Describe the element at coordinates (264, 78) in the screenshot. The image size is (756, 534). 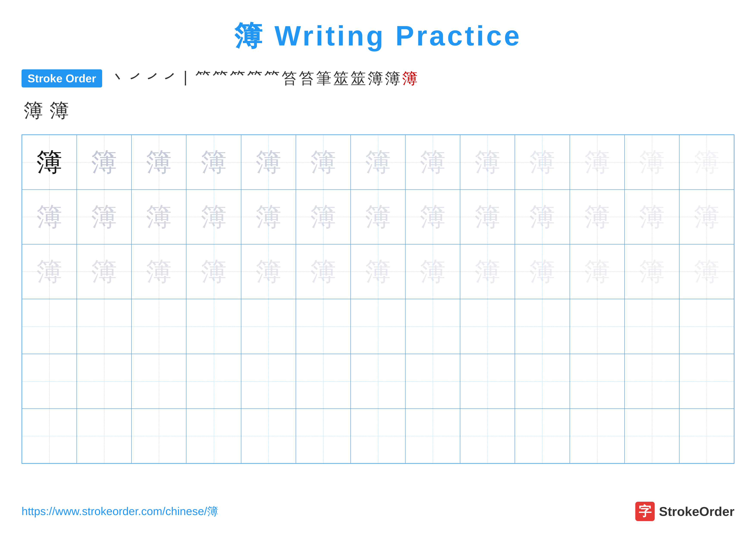
I see `stroke-sequence: 丶 ㇒ ㇒ ㇒㇑ ⺮ ⺮ ⺮ ⺮ ⺮ 笞 笞 筆 筮 筮 簿 簿 簿` at that location.